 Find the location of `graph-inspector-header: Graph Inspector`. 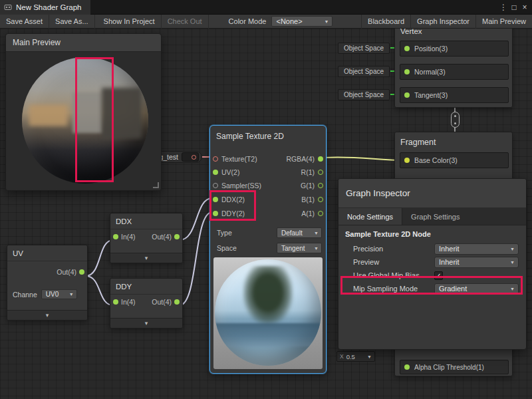

graph-inspector-header: Graph Inspector is located at coordinates (432, 194).